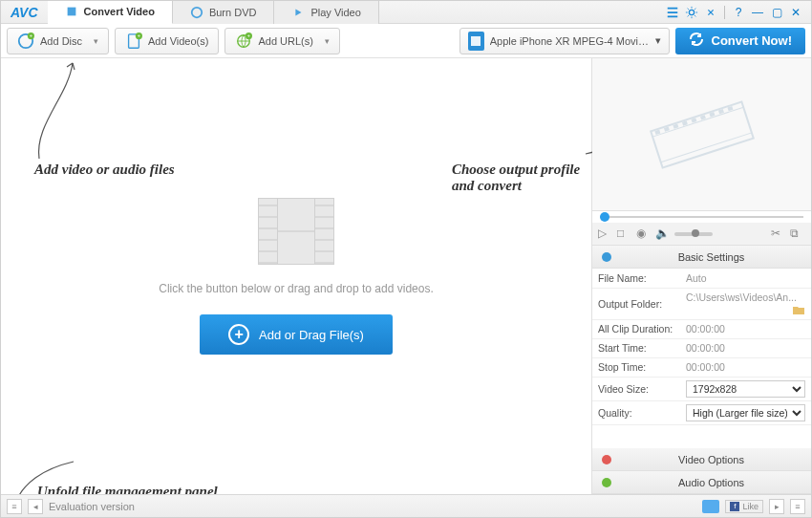  What do you see at coordinates (565, 41) in the screenshot?
I see `output-profile-selector: Apple iPhone XR MPEG-4 Movie (*.m... ▾` at bounding box center [565, 41].